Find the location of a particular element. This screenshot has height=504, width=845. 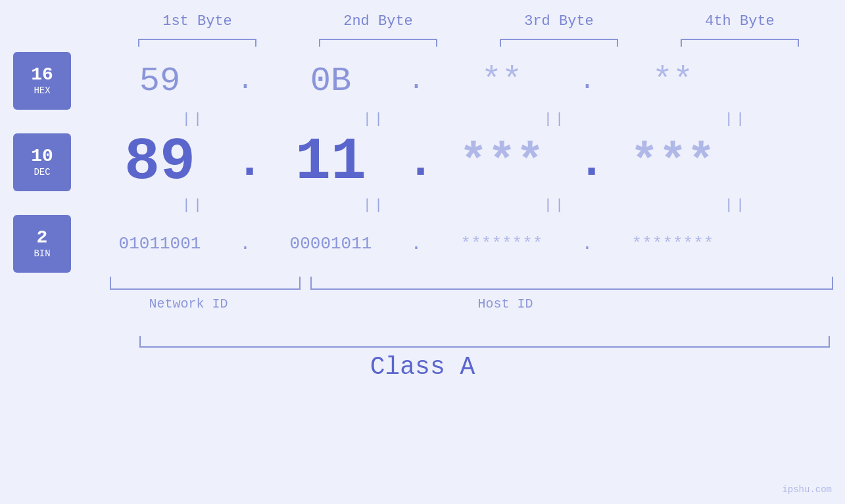

dec-values: 89 . 11 . *** . *** is located at coordinates (458, 162).